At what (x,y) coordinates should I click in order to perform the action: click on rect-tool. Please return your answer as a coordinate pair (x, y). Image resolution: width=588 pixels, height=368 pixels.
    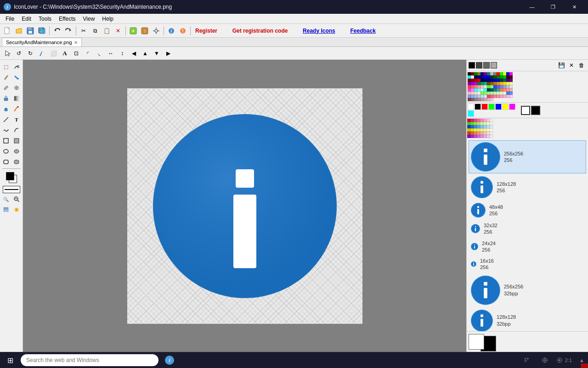
    Looking at the image, I should click on (6, 141).